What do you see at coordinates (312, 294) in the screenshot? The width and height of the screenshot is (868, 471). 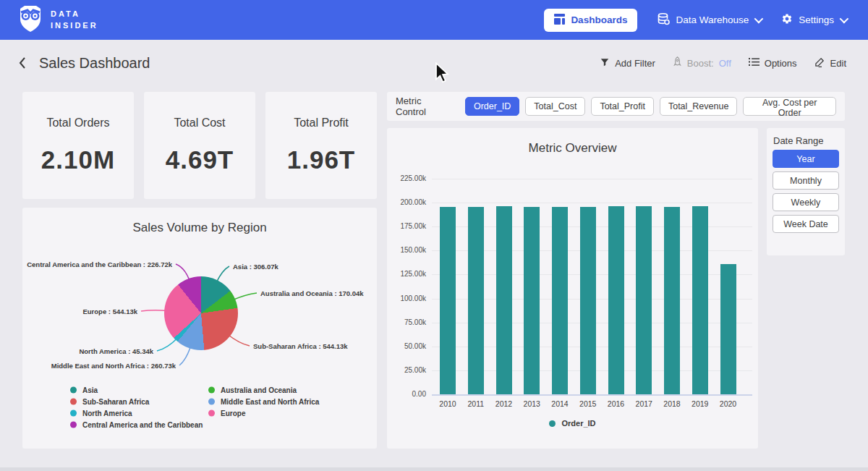 I see `pie-label-australia-and-oceania: Australia and Oceania : 170.04k` at bounding box center [312, 294].